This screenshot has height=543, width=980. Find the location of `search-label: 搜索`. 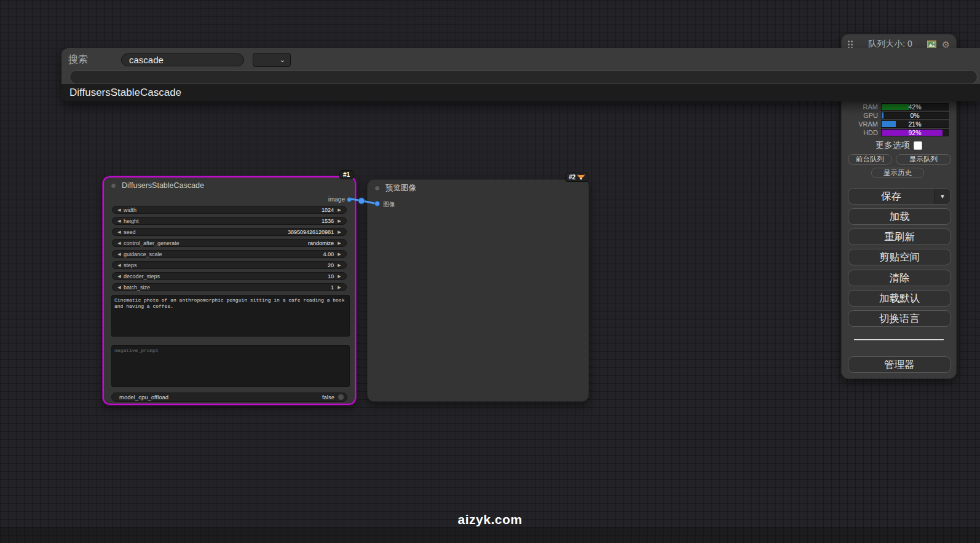

search-label: 搜索 is located at coordinates (78, 60).